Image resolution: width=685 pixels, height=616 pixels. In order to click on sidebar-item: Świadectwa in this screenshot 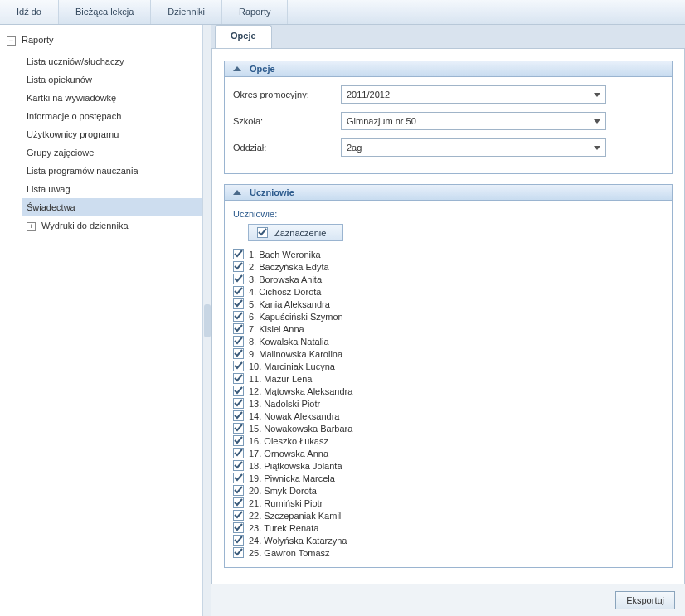, I will do `click(112, 207)`.